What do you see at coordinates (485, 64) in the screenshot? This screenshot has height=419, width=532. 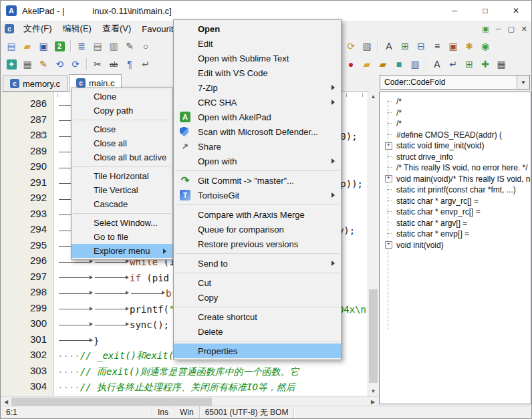 I see `add-plugin-icon: ✚` at bounding box center [485, 64].